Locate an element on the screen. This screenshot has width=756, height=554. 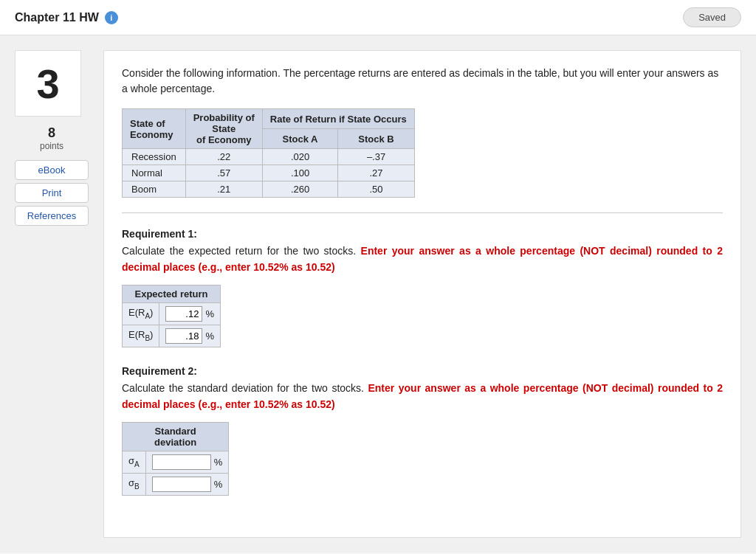
table-row: Normal .57 .100 .27 is located at coordinates (269, 173).